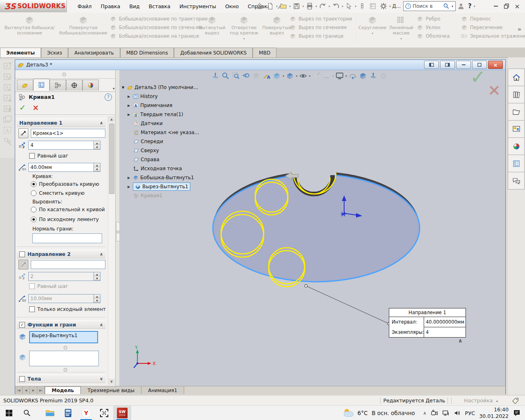  Describe the element at coordinates (27, 413) in the screenshot. I see `taskbar-search-button` at that location.